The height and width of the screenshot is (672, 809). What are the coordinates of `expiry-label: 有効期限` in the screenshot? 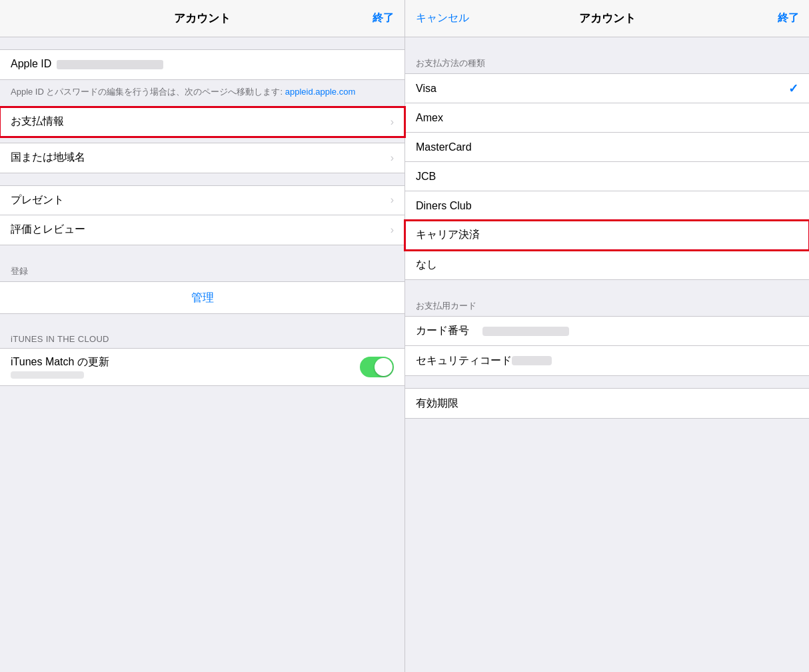 It's located at (449, 404).